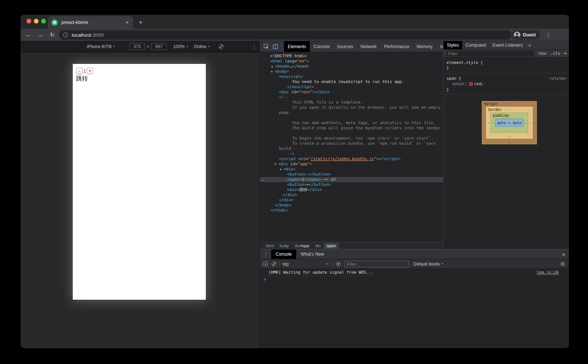  I want to click on devtools-tab-memory: Memory, so click(425, 46).